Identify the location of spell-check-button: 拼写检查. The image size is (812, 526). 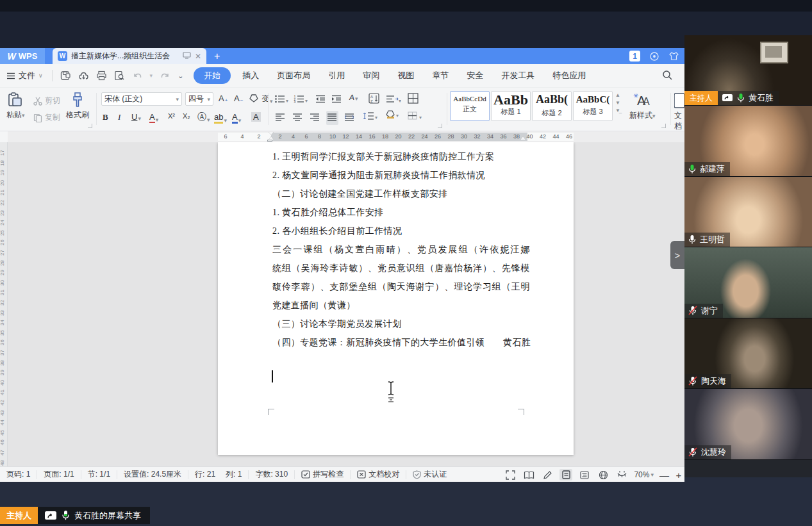
(323, 475).